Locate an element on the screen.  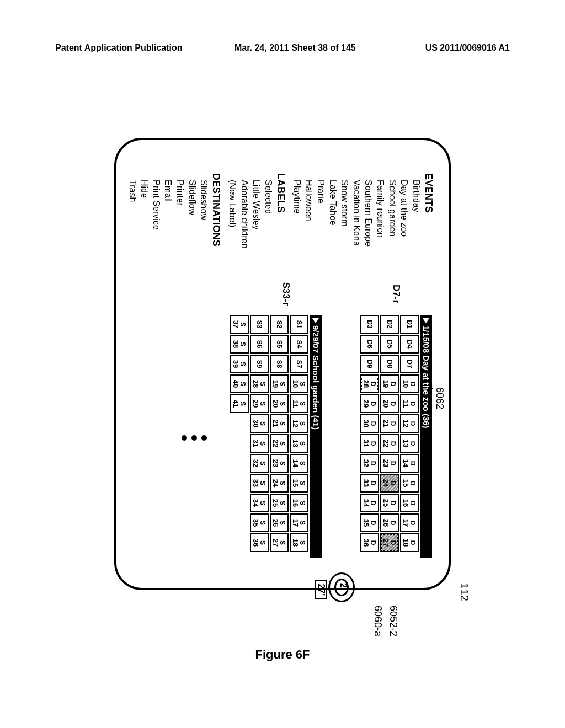
thumbnail: D19 is located at coordinates (390, 384).